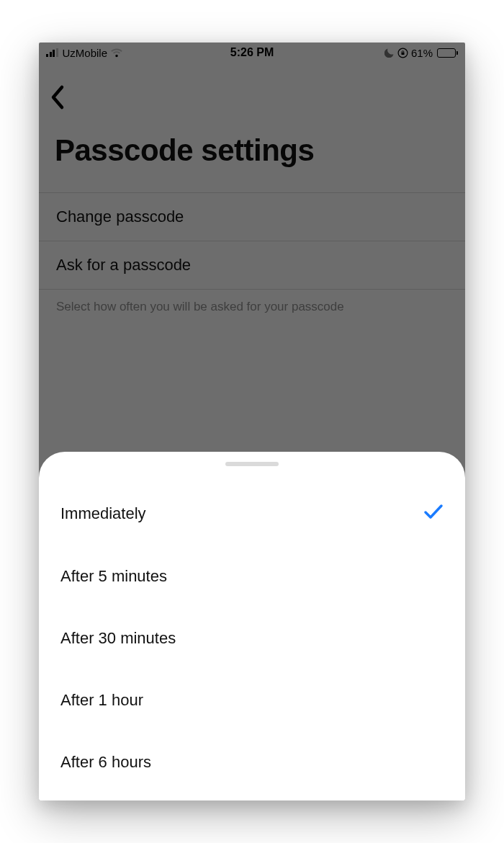  What do you see at coordinates (252, 700) in the screenshot?
I see `option-1-hour: After 1 hour` at bounding box center [252, 700].